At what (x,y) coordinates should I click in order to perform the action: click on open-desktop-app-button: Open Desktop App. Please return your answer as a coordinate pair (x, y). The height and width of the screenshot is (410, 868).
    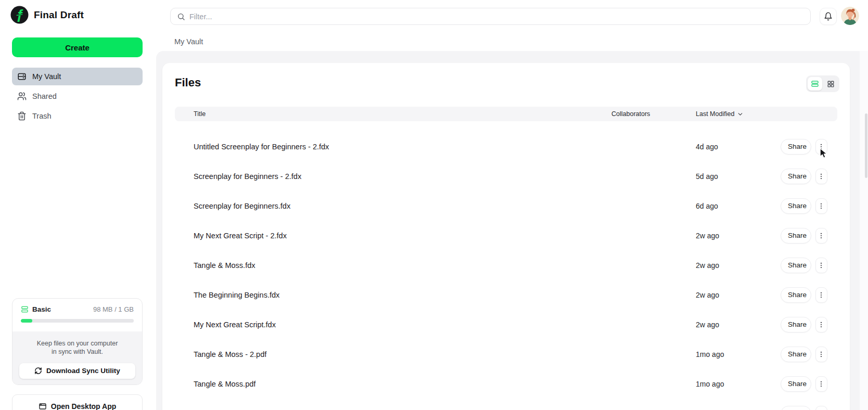
    Looking at the image, I should click on (77, 402).